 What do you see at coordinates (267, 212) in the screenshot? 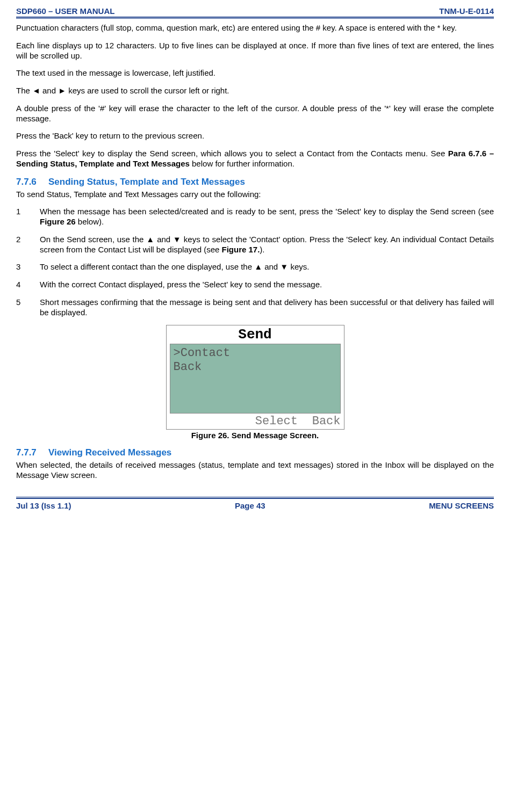
I see `li-text-pre: When the message has been selected/creat…` at bounding box center [267, 212].